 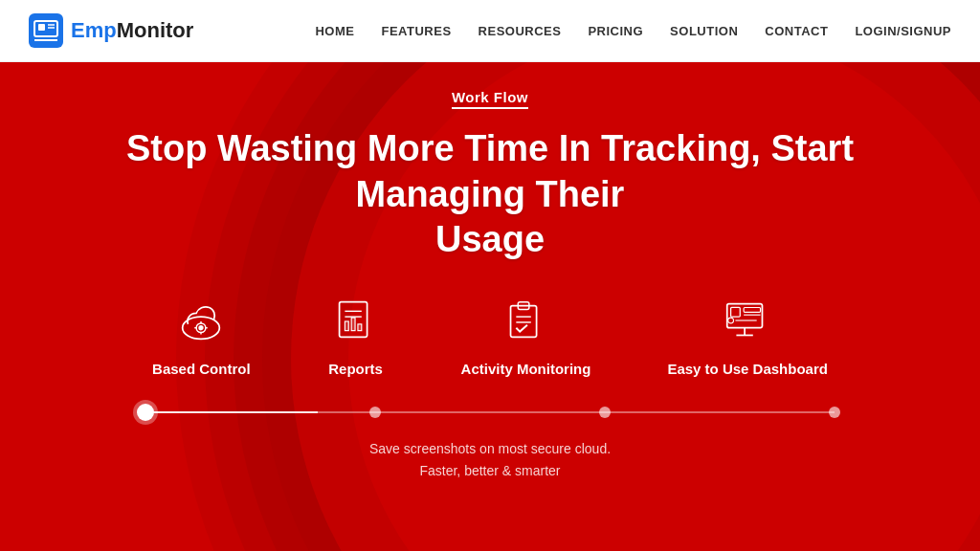 I want to click on feature-activity-monitoring-label: Activity Monitoring, so click(x=526, y=369).